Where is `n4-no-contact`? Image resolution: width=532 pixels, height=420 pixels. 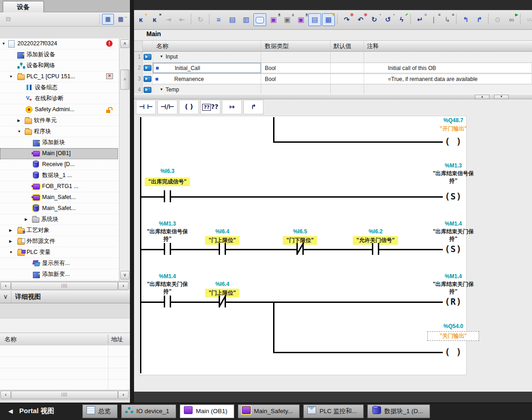
n4-no-contact is located at coordinates (167, 302).